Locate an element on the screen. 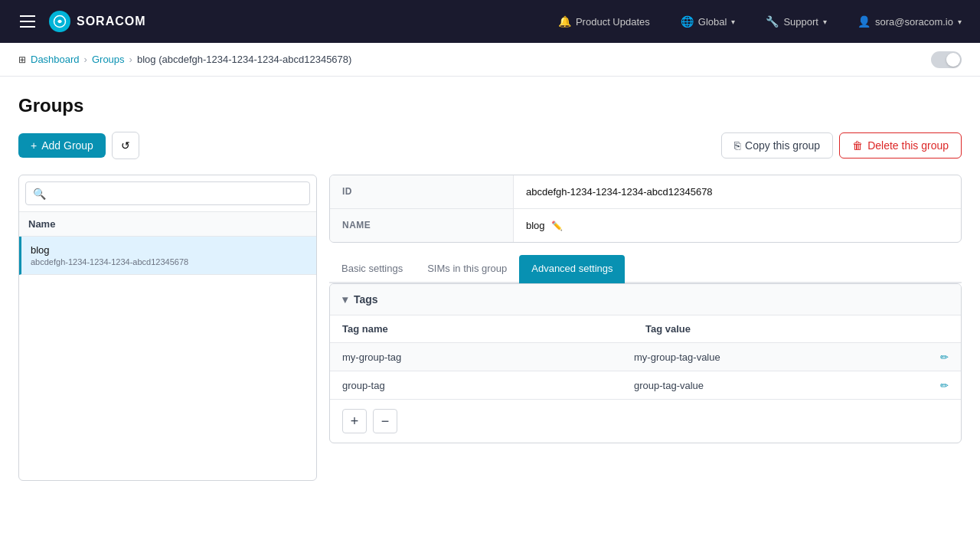 This screenshot has height=536, width=980. add-group-label: Add Group is located at coordinates (67, 145).